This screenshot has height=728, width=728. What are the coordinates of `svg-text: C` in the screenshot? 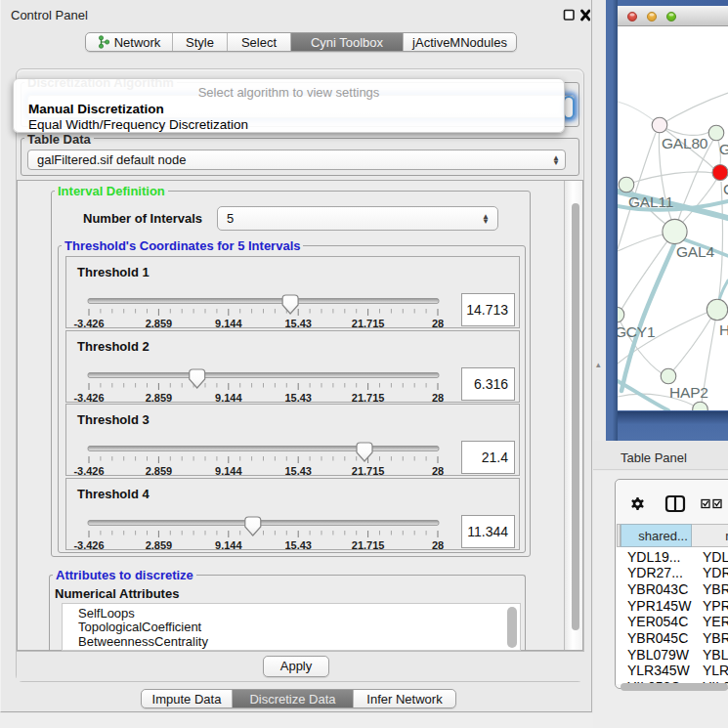 It's located at (725, 190).